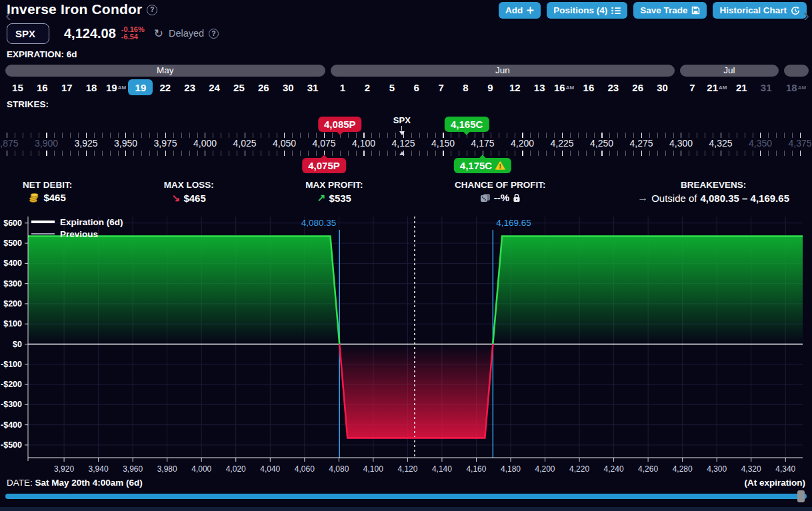 The height and width of the screenshot is (511, 812). What do you see at coordinates (17, 87) in the screenshot?
I see `expiration-date: 15` at bounding box center [17, 87].